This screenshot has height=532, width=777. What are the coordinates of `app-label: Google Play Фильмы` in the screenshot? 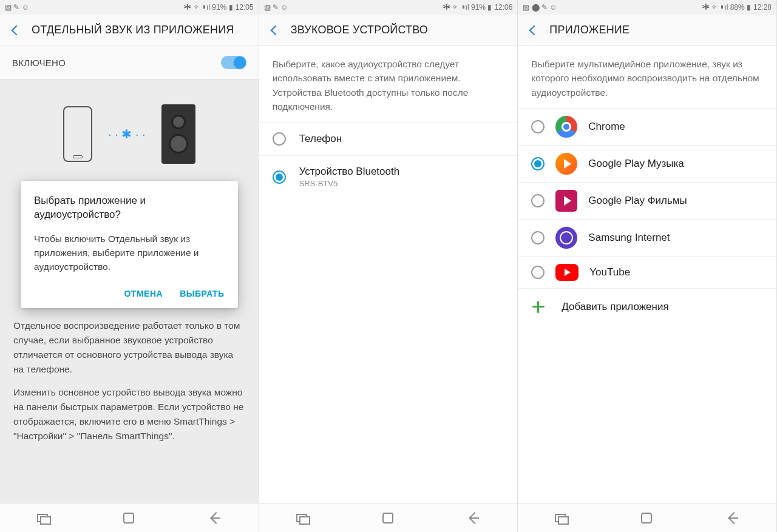 It's located at (637, 201).